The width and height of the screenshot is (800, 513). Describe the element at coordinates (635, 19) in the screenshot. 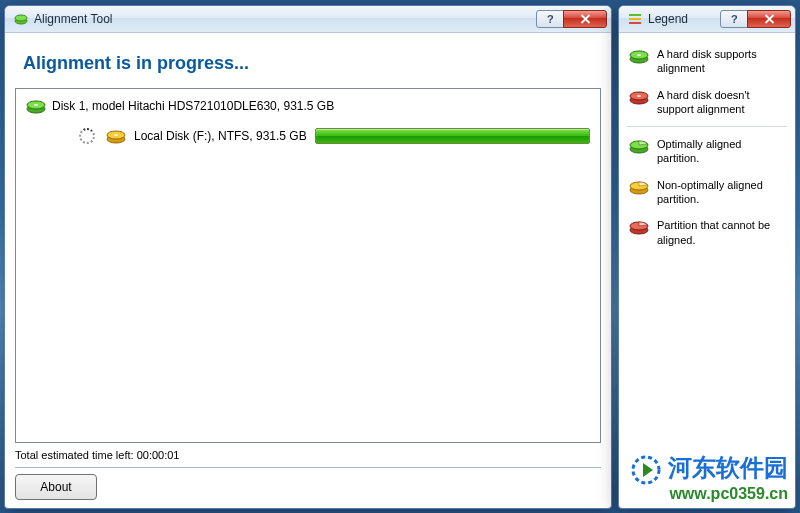

I see `legend-icon` at that location.